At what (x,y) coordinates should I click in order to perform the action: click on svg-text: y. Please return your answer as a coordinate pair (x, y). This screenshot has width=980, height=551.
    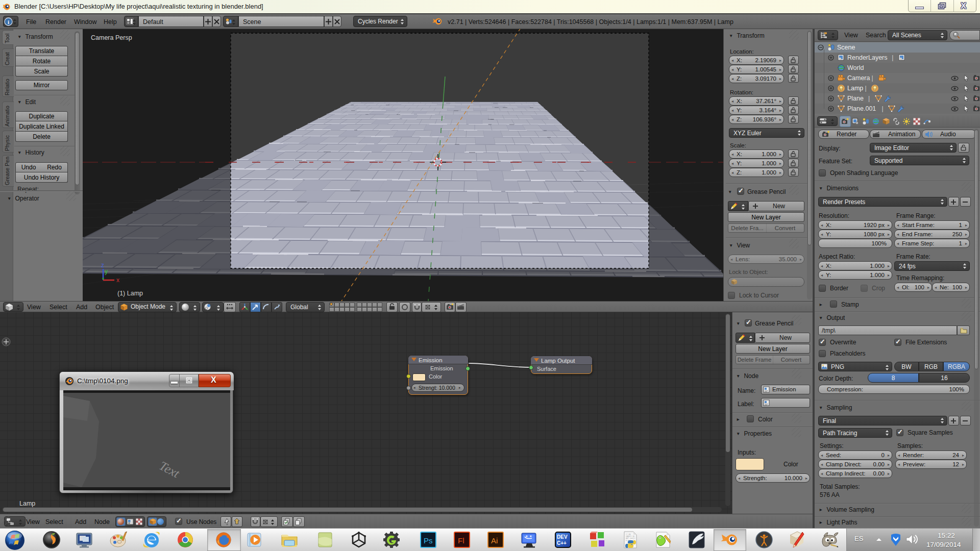
    Looking at the image, I should click on (106, 271).